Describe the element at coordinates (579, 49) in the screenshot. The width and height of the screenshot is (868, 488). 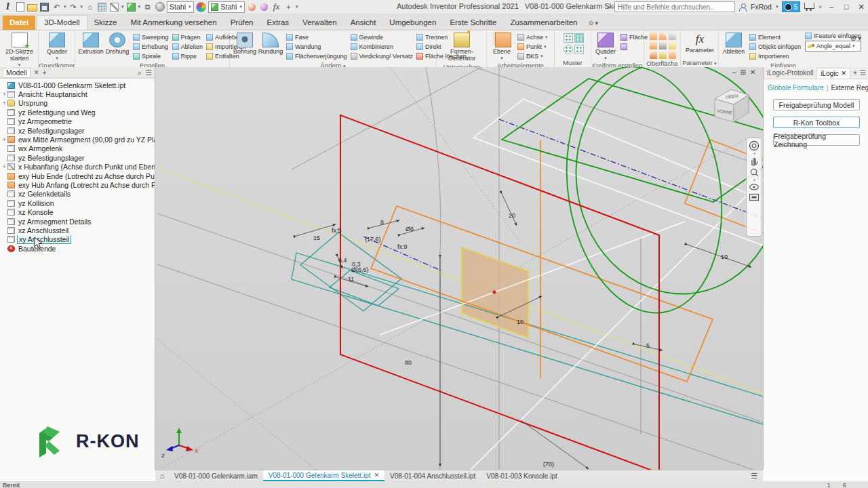
I see `sketch-pattern-icon` at that location.